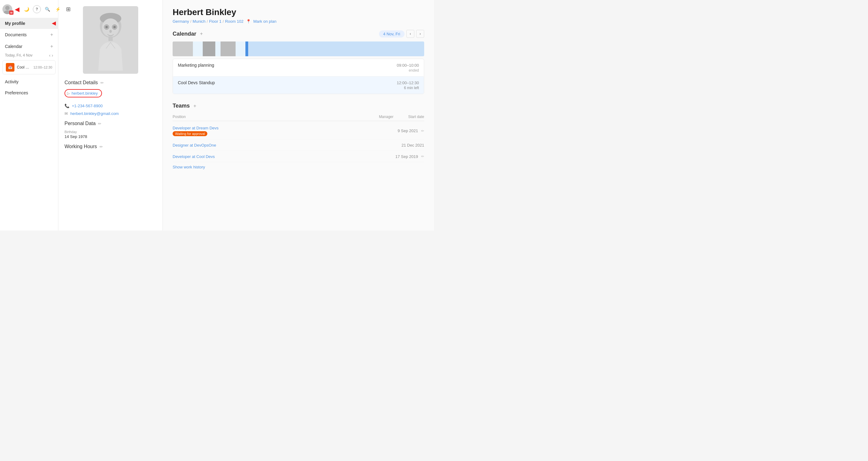  What do you see at coordinates (111, 114) in the screenshot?
I see `email-row: ✉ herbert.binkley@gmail.com` at bounding box center [111, 114].